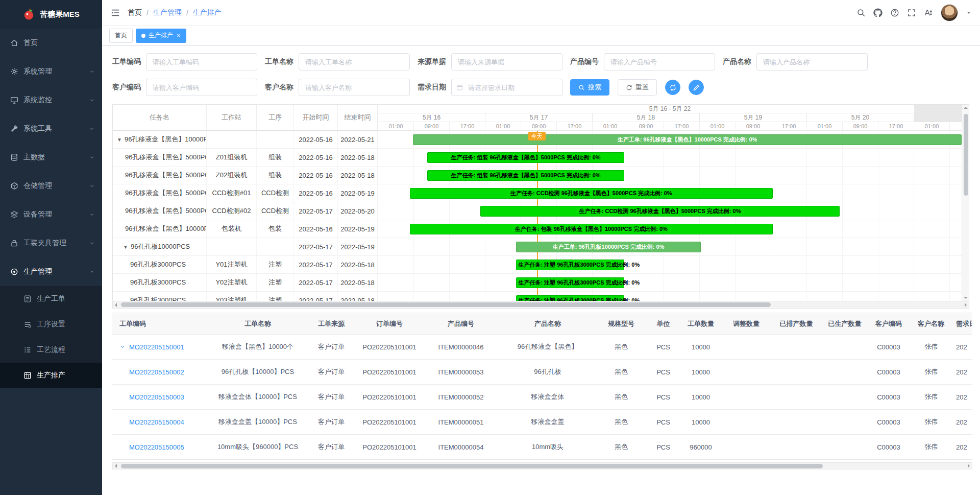 The width and height of the screenshot is (980, 495). What do you see at coordinates (245, 283) in the screenshot?
I see `gantt-task-row: 96孔孔板3000PCSY02注塑机注塑2022-05-172022-05-18` at bounding box center [245, 283].